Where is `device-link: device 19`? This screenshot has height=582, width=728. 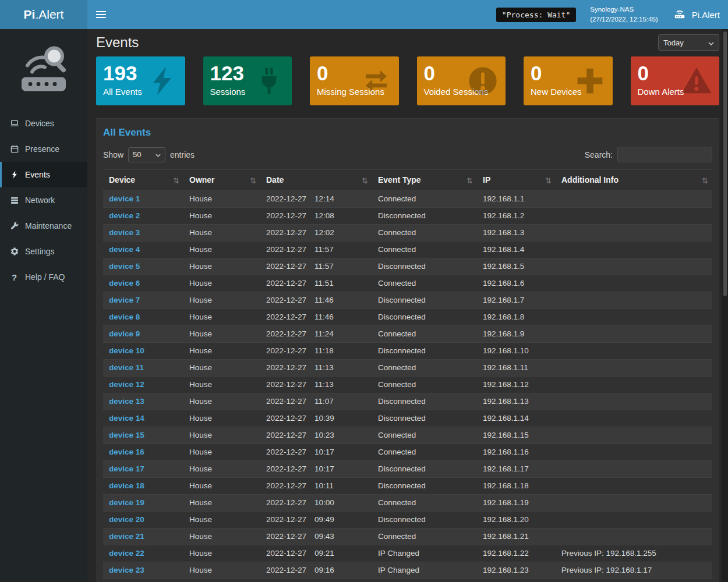
device-link: device 19 is located at coordinates (127, 503).